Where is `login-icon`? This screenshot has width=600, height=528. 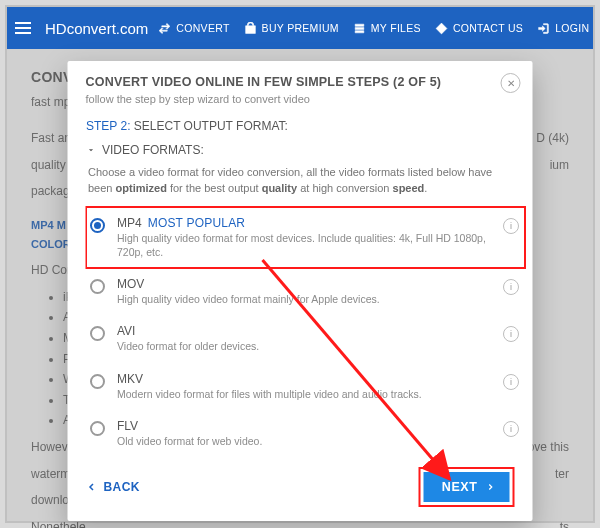 login-icon is located at coordinates (544, 28).